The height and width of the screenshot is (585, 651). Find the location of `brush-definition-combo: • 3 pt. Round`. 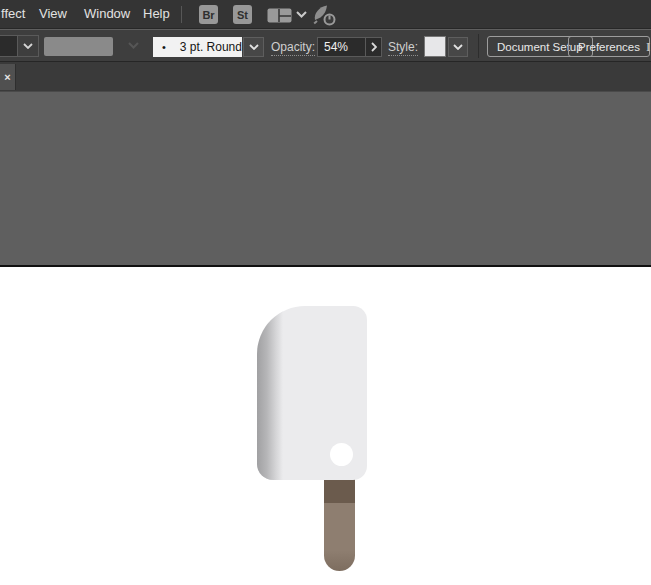

brush-definition-combo: • 3 pt. Round is located at coordinates (198, 47).